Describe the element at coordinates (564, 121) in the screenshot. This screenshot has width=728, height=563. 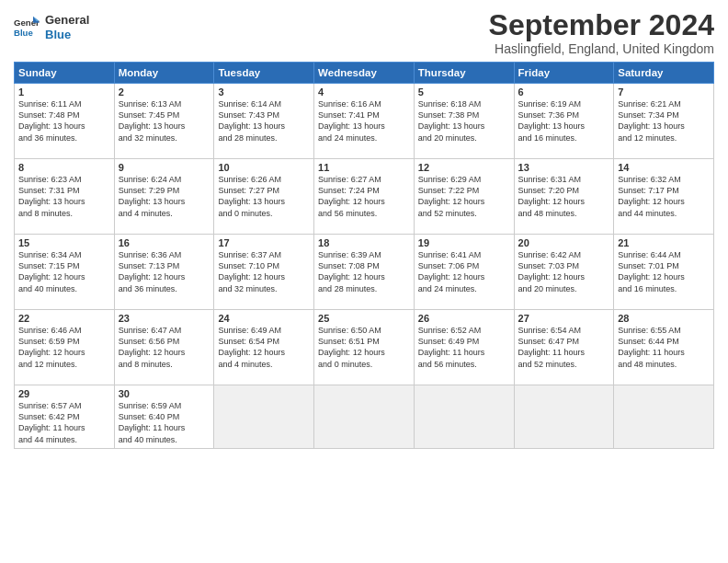
I see `table-row: 6Sunrise: 6:19 AM Sunset: 7:36 PM Daylig…` at that location.